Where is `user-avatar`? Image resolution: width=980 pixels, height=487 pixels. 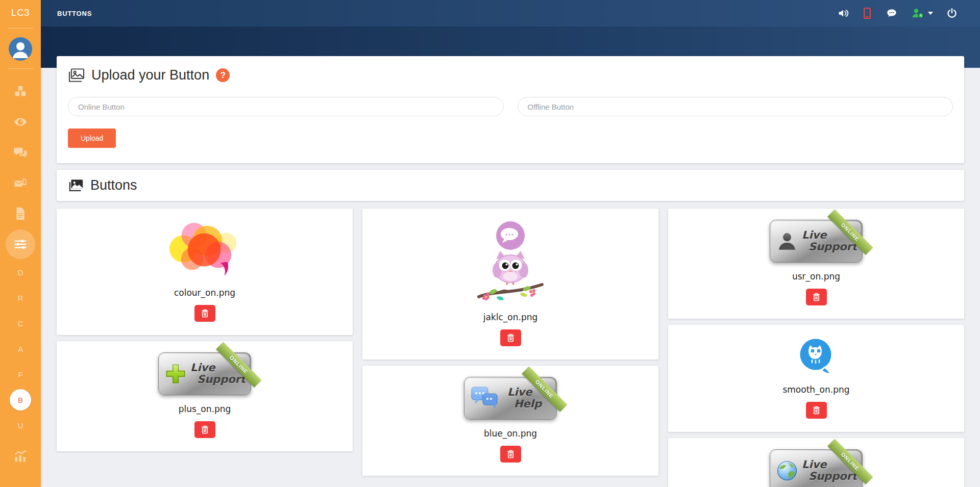
user-avatar is located at coordinates (20, 49).